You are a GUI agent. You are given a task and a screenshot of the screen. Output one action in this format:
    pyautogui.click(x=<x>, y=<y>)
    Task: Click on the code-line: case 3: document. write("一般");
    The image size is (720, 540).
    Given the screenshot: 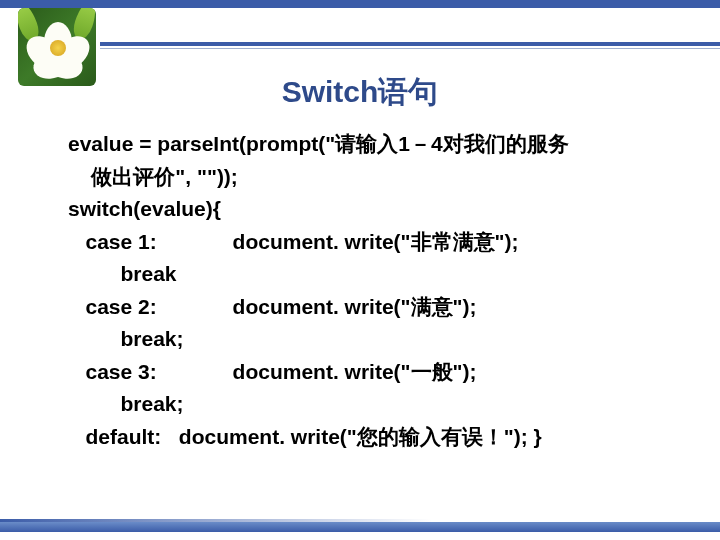 What is the action you would take?
    pyautogui.click(x=374, y=372)
    